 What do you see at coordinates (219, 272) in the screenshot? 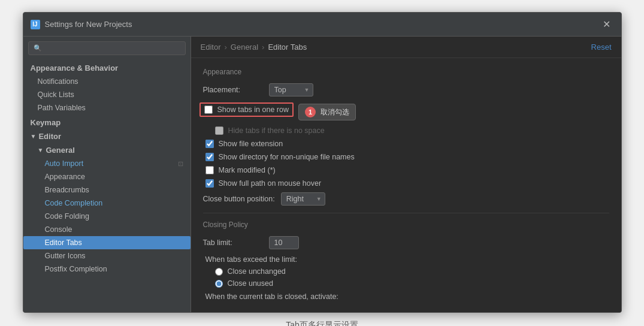
I see `close-unchanged-radio` at bounding box center [219, 272].